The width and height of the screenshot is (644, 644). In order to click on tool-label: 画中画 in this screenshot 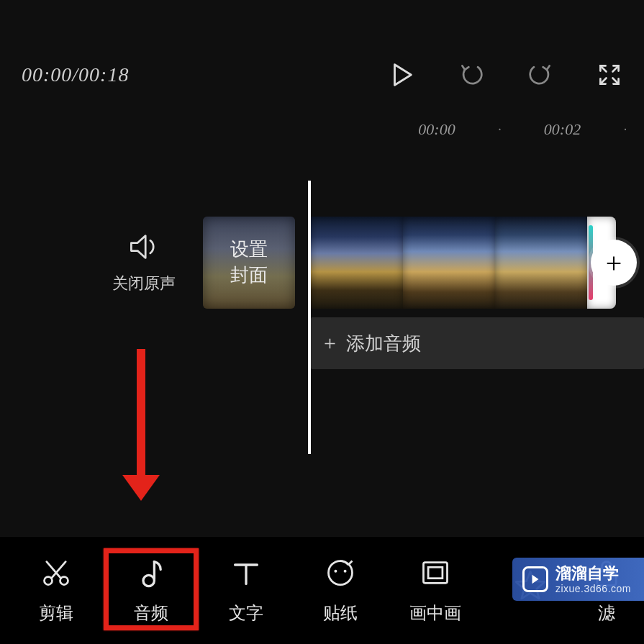, I will do `click(435, 613)`.